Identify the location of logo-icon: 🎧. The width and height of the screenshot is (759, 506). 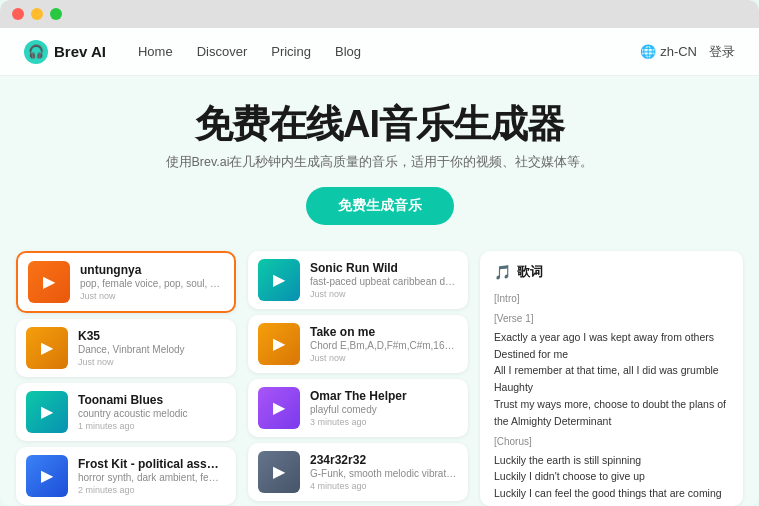
(36, 52).